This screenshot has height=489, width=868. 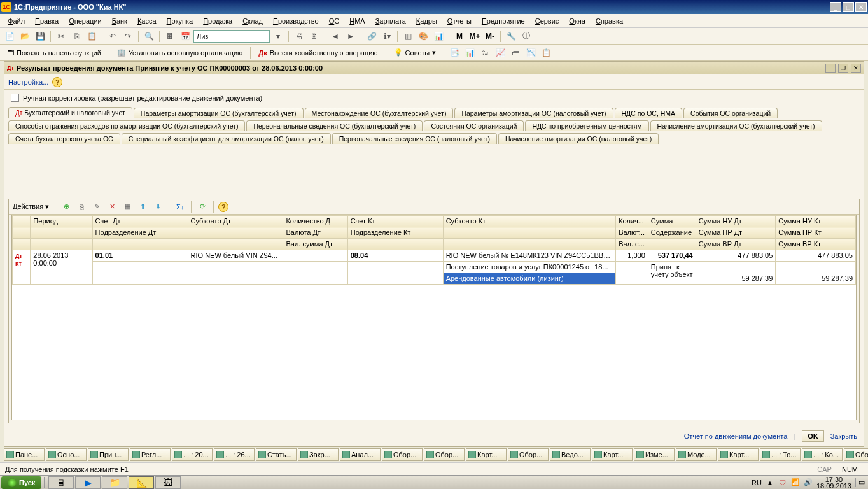 I want to click on col-header: Вал. сумма Дт, so click(x=316, y=244).